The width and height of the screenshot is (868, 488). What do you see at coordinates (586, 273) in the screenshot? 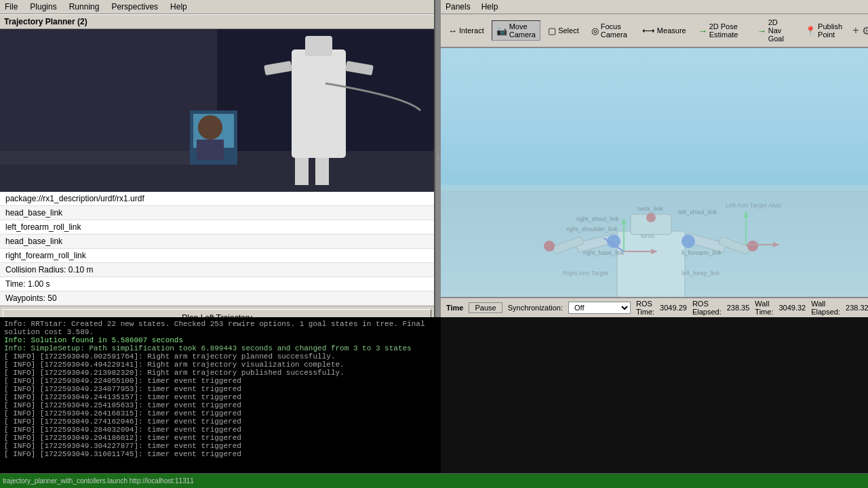
I see `svg-text: Right Arm Target` at bounding box center [586, 273].